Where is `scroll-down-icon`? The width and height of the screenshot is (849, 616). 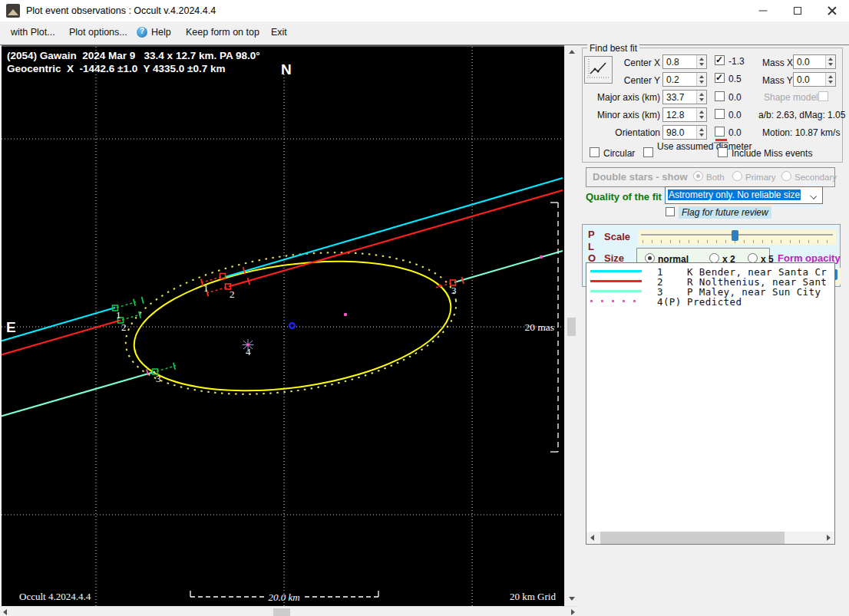 scroll-down-icon is located at coordinates (572, 598).